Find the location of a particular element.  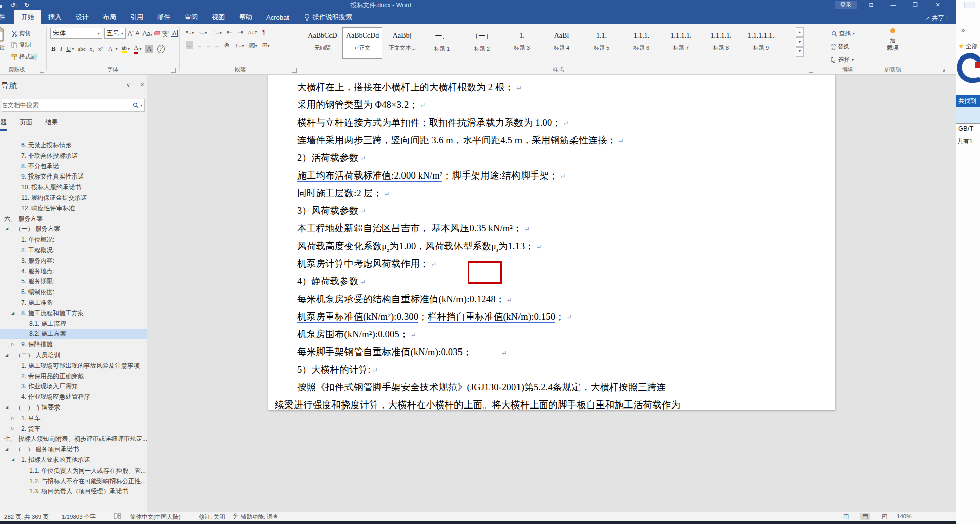

styles-scroll-down-icon: ▾ is located at coordinates (800, 42).